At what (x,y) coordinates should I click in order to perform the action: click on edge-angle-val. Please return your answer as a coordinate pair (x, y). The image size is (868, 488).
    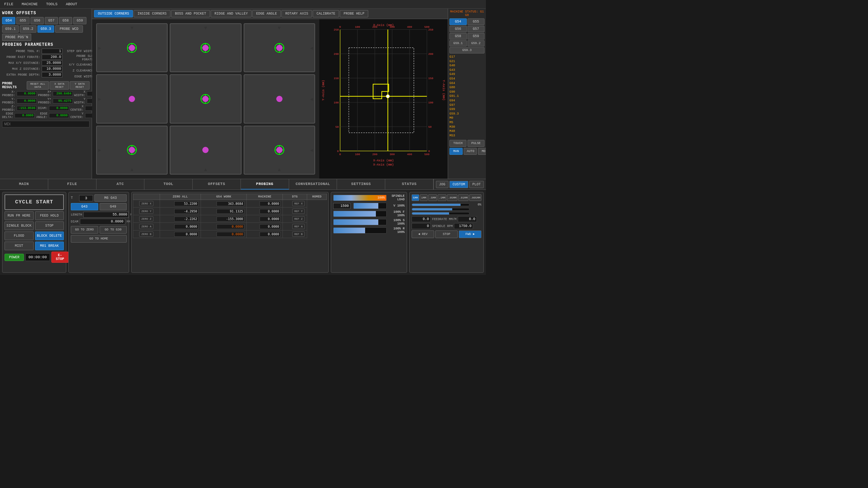
    Looking at the image, I should click on (59, 116).